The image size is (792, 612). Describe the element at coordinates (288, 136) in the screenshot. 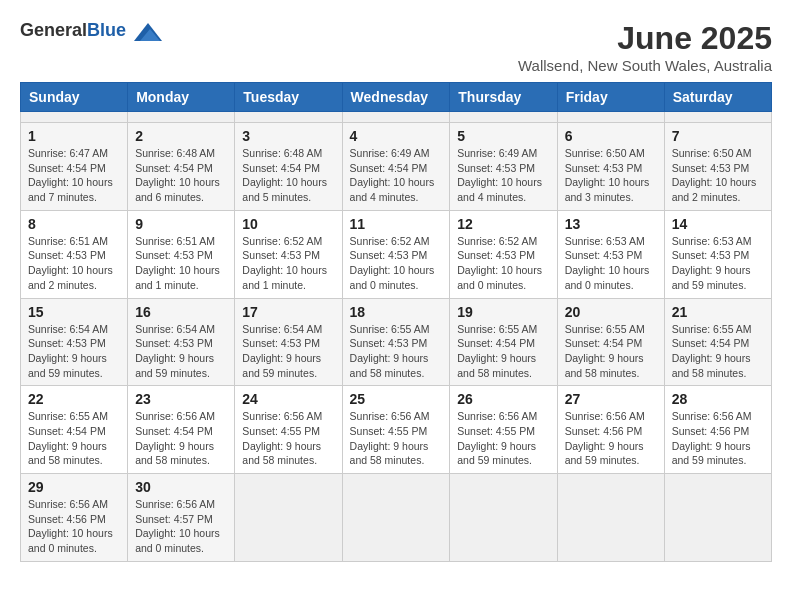

I see `day-number: 3` at that location.